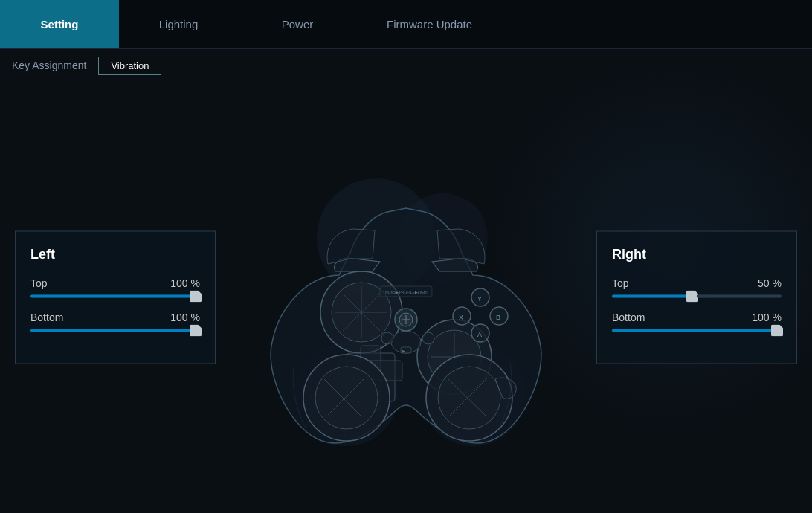 This screenshot has width=812, height=513. I want to click on tab-firmware-update: Firmware Update, so click(430, 24).